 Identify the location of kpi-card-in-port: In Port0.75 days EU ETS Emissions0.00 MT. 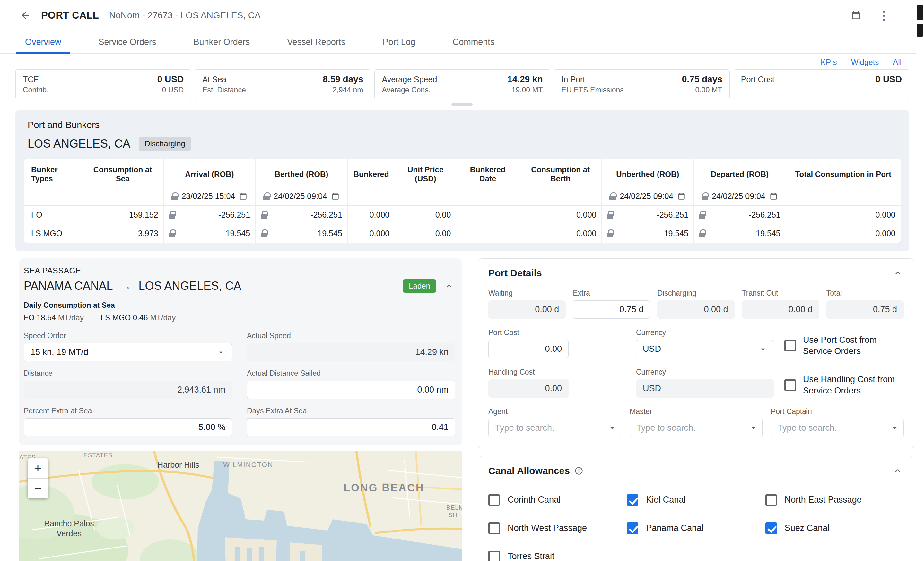
(642, 84).